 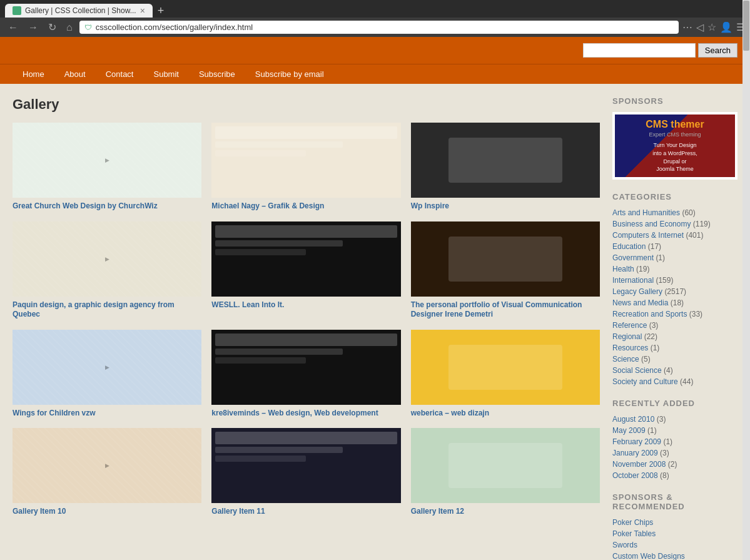 I want to click on list-item: Regional (22), so click(x=675, y=337).